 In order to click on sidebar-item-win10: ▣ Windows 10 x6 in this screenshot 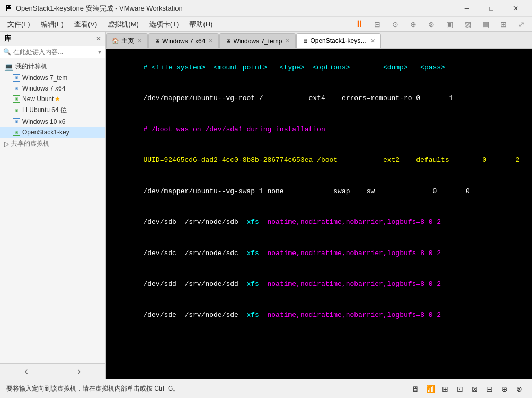, I will do `click(53, 122)`.